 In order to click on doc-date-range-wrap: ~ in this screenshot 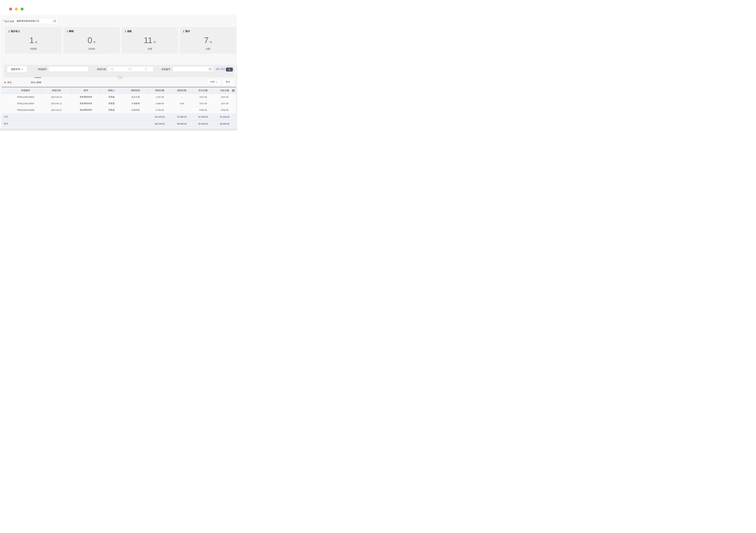, I will do `click(130, 69)`.